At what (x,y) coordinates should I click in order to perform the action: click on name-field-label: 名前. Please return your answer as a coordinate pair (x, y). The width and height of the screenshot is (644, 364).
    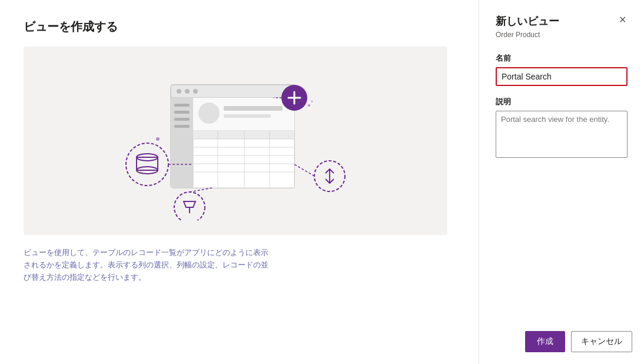
    Looking at the image, I should click on (562, 58).